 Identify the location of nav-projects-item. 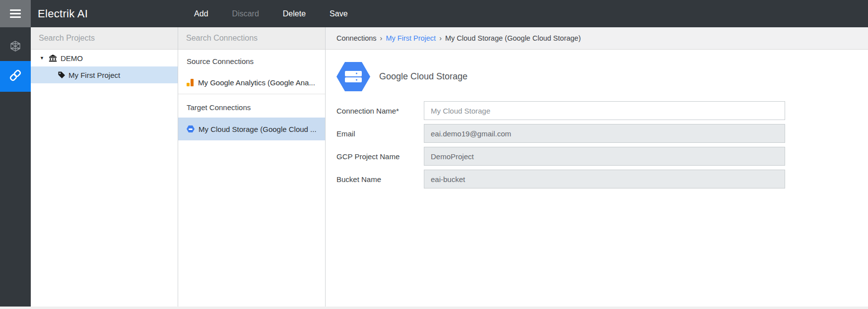
(15, 47).